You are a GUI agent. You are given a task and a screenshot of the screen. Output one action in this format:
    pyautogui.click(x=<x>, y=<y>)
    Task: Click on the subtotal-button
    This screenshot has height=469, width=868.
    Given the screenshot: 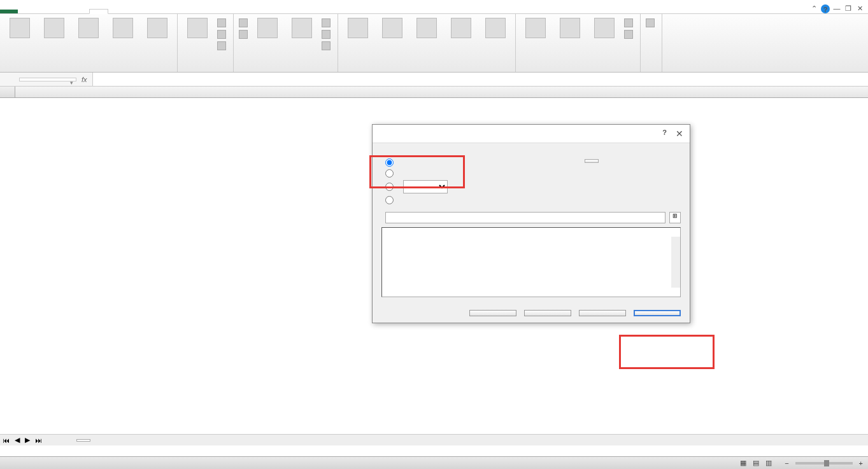 What is the action you would take?
    pyautogui.click(x=604, y=29)
    